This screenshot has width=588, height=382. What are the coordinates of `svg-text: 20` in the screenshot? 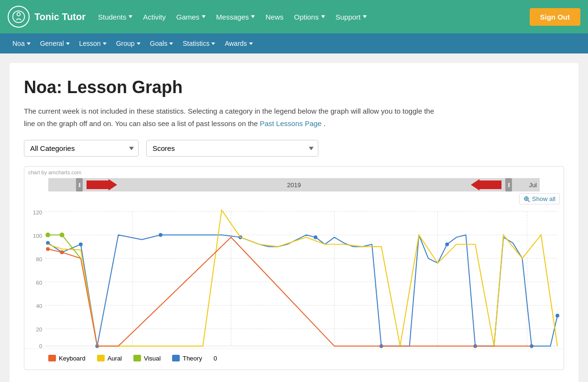 It's located at (39, 329).